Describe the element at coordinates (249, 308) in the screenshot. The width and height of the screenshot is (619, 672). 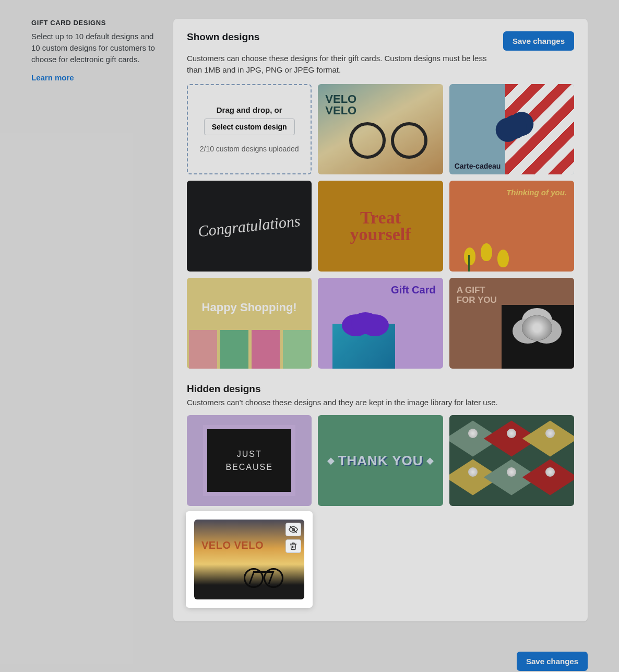
I see `card-text: Happy Shopping!` at that location.